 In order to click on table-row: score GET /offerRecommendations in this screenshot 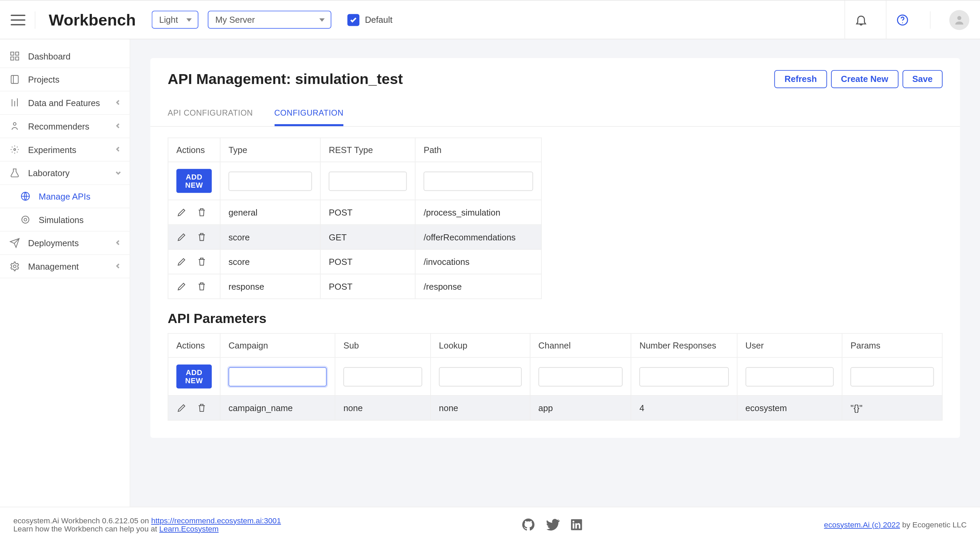, I will do `click(355, 237)`.